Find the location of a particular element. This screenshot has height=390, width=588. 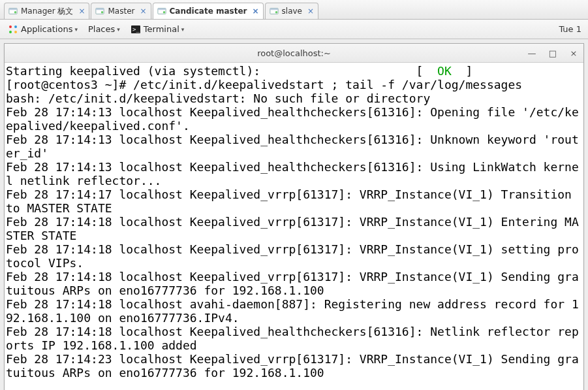

tab-manager: Manager 杨文 × is located at coordinates (47, 10).